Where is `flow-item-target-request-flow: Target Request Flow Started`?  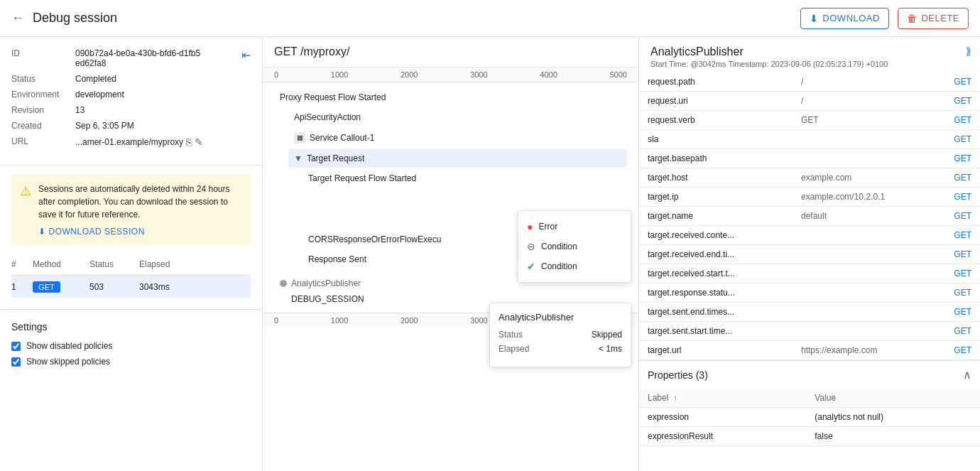
flow-item-target-request-flow: Target Request Flow Started is located at coordinates (464, 178).